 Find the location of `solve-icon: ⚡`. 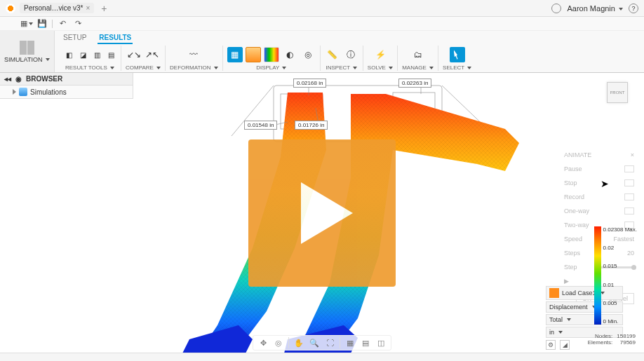

solve-icon: ⚡ is located at coordinates (380, 55).